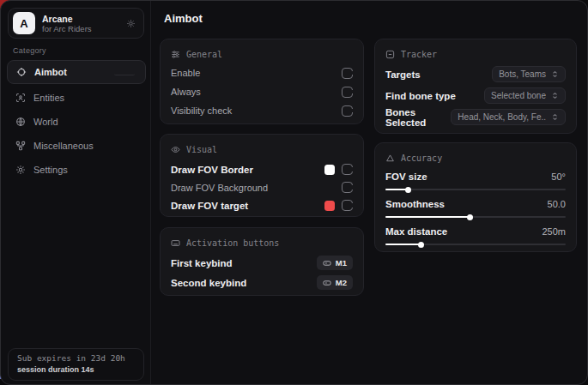  What do you see at coordinates (67, 19) in the screenshot?
I see `brand-name: Arcane` at bounding box center [67, 19].